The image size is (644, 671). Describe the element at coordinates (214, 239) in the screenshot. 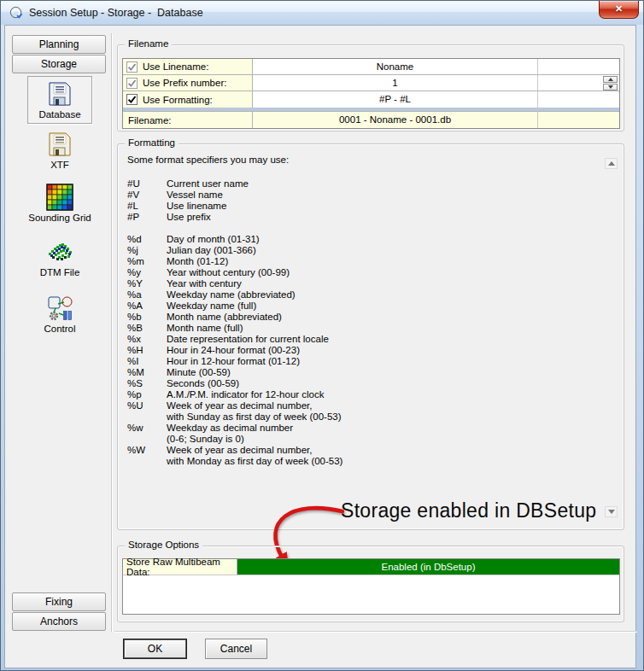

I see `specifier-description: Day of month (01-31)` at that location.